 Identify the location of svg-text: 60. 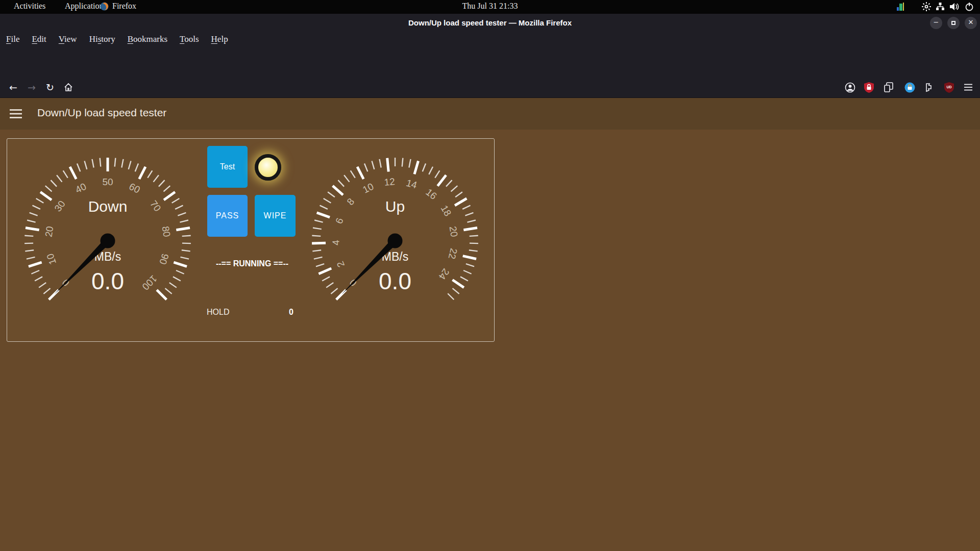
(134, 188).